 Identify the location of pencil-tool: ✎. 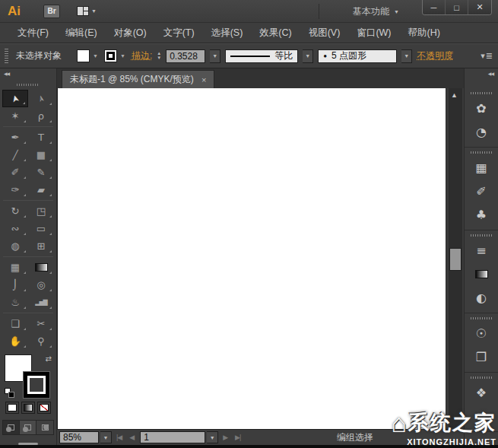
(41, 172).